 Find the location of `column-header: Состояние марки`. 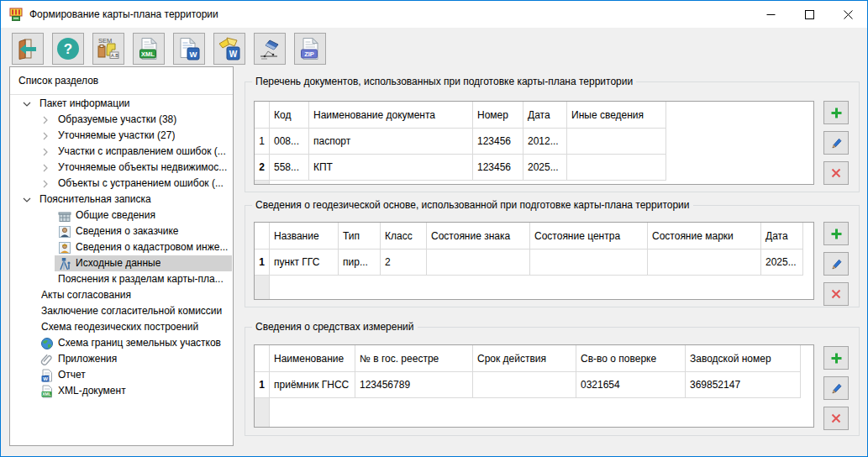

column-header: Состояние марки is located at coordinates (704, 236).